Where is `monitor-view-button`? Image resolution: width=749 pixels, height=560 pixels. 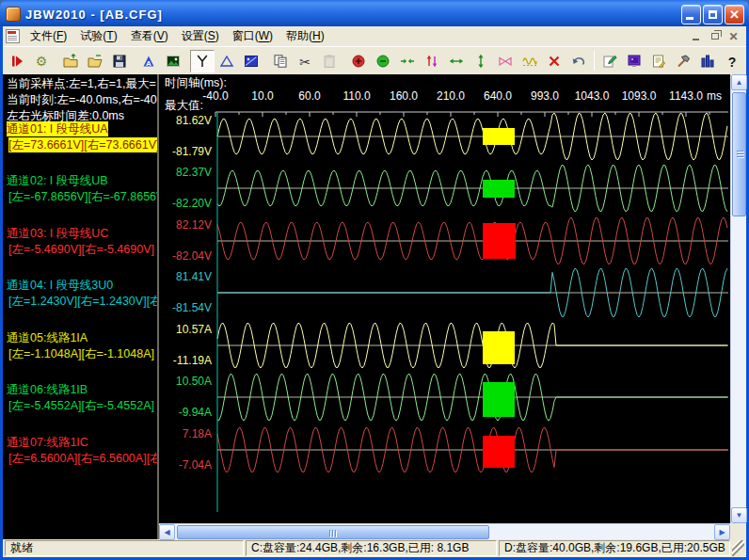 monitor-view-button is located at coordinates (634, 61).